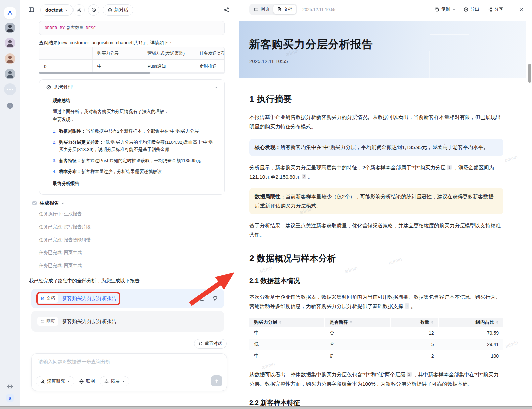 Image resolution: width=532 pixels, height=409 pixels. I want to click on completion-message: 我已经完成了路径中的全部分析，为您生成以下报告:, so click(85, 281).